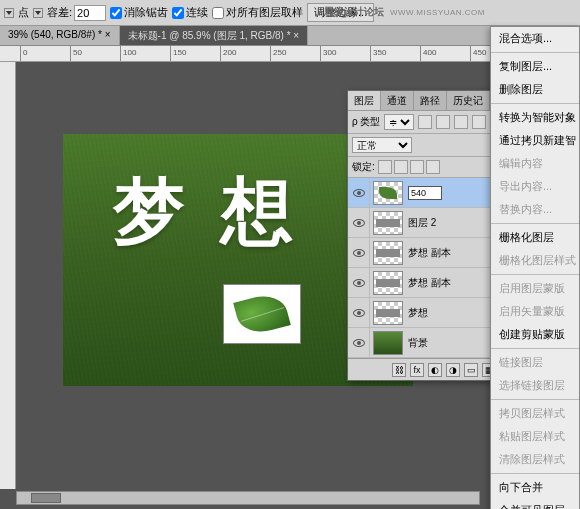  Describe the element at coordinates (535, 414) in the screenshot. I see `menu-item: 拷贝图层样式` at that location.